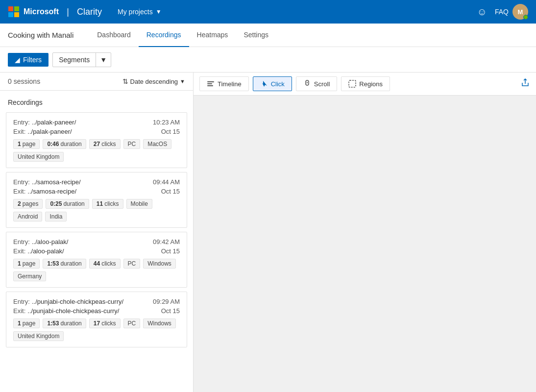 This screenshot has width=536, height=392. I want to click on card-date-2: Oct 15, so click(171, 191).